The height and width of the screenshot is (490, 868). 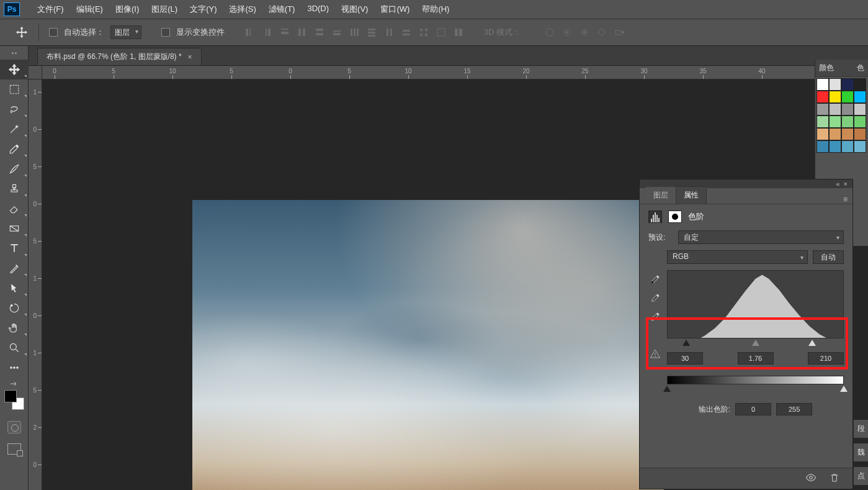 What do you see at coordinates (756, 304) in the screenshot?
I see `histogram` at bounding box center [756, 304].